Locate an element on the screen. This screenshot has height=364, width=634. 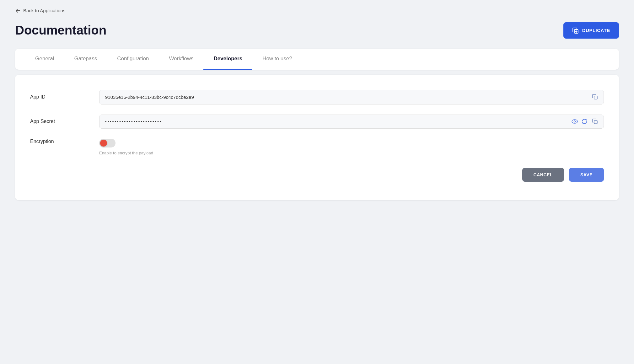
tab-gatepass: Gatepass is located at coordinates (85, 59).